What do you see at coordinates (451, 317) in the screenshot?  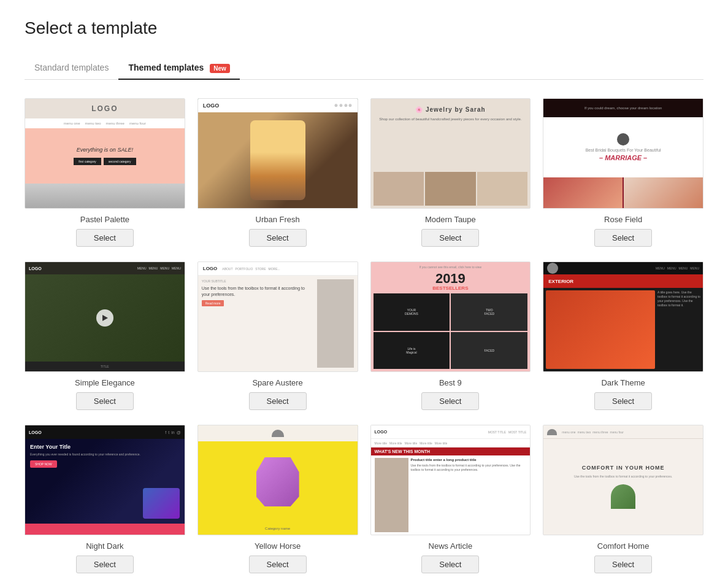 I see `template-preview-best-9: If you cannot see this email, click here…` at bounding box center [451, 317].